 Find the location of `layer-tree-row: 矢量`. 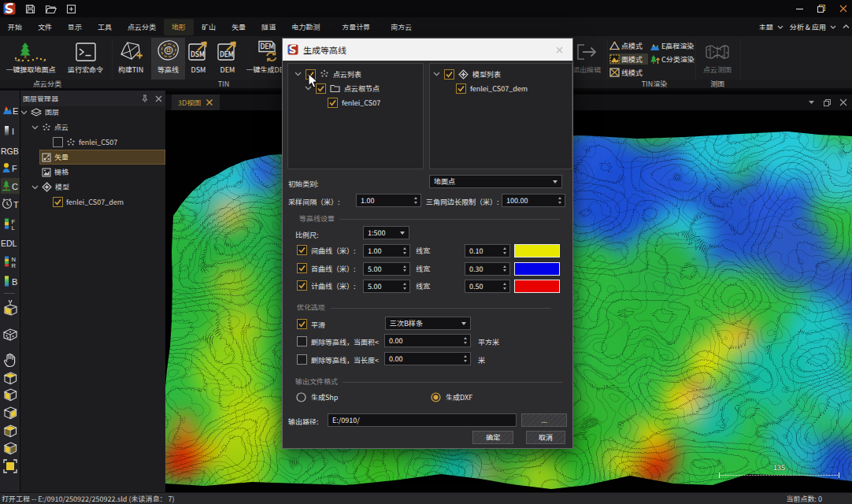

layer-tree-row: 矢量 is located at coordinates (93, 158).